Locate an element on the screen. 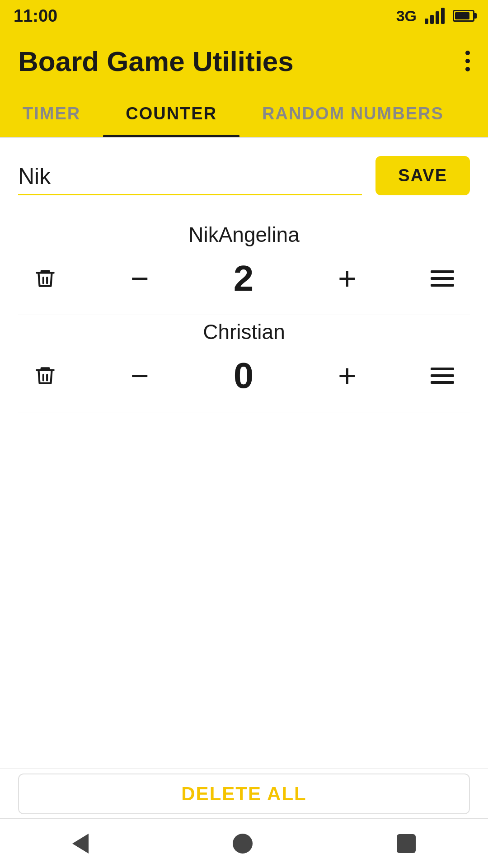  battery-icon is located at coordinates (464, 16).